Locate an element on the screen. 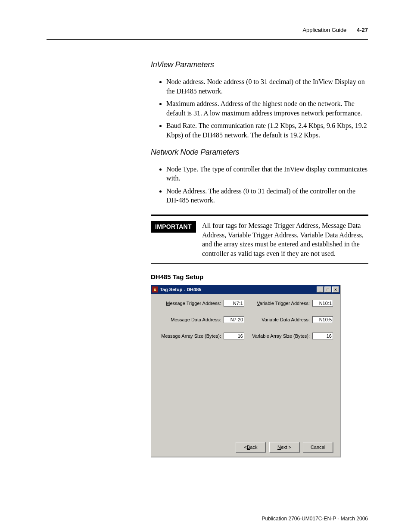 The image size is (411, 532). important-text: All four tags for Message Trigger Addres… is located at coordinates (285, 240).